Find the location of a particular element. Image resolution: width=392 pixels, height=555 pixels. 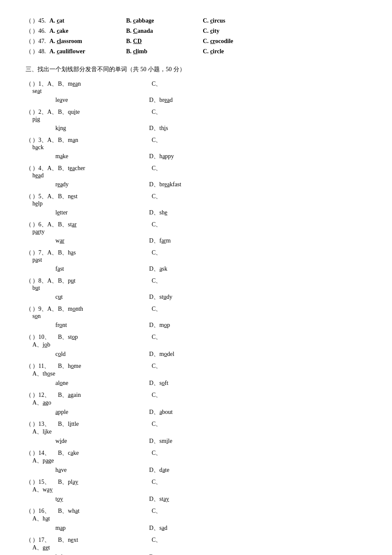

paren-open-47: （ is located at coordinates (29, 41).